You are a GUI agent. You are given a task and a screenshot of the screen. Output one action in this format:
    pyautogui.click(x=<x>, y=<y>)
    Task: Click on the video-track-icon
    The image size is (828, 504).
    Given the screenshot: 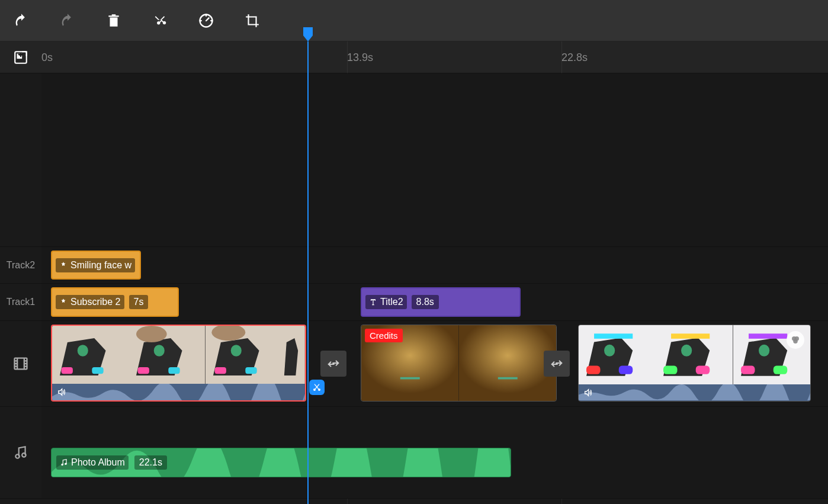 What is the action you would take?
    pyautogui.click(x=21, y=364)
    